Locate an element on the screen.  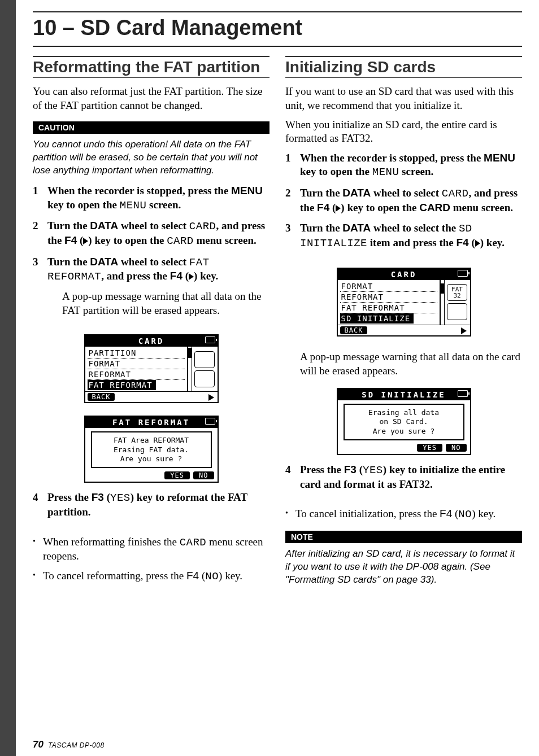
ds-header: FAT REFORMAT is located at coordinates (151, 422).